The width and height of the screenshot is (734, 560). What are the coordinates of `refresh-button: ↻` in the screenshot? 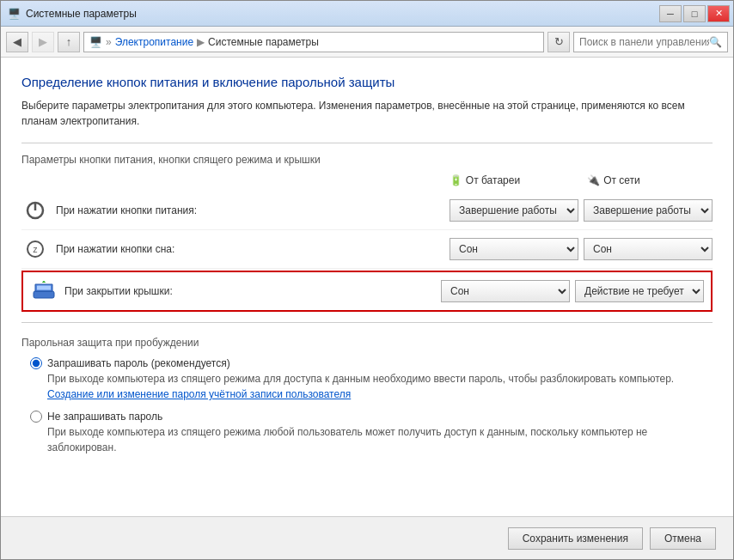 It's located at (559, 42).